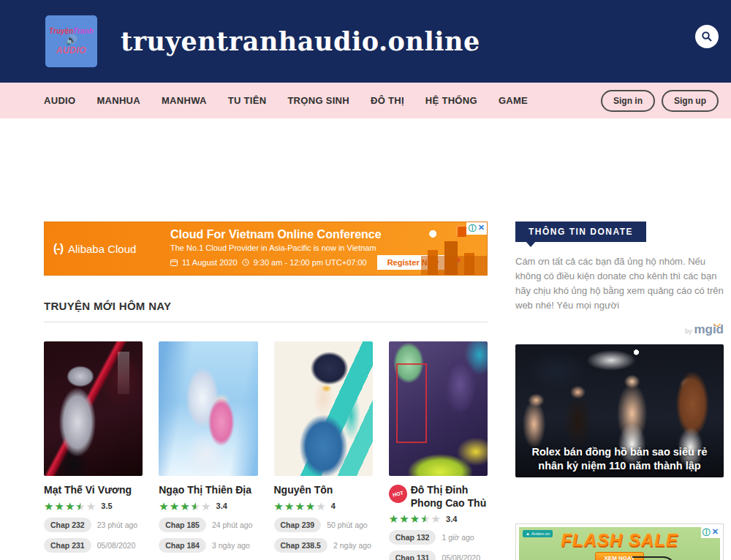 This screenshot has height=560, width=731. Describe the element at coordinates (298, 525) in the screenshot. I see `chapter-badge: Chap 239` at that location.